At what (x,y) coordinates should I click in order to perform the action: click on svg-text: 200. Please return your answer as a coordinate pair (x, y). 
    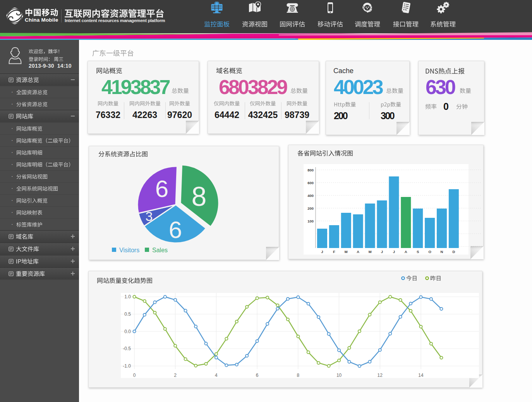
    Looking at the image, I should click on (311, 208).